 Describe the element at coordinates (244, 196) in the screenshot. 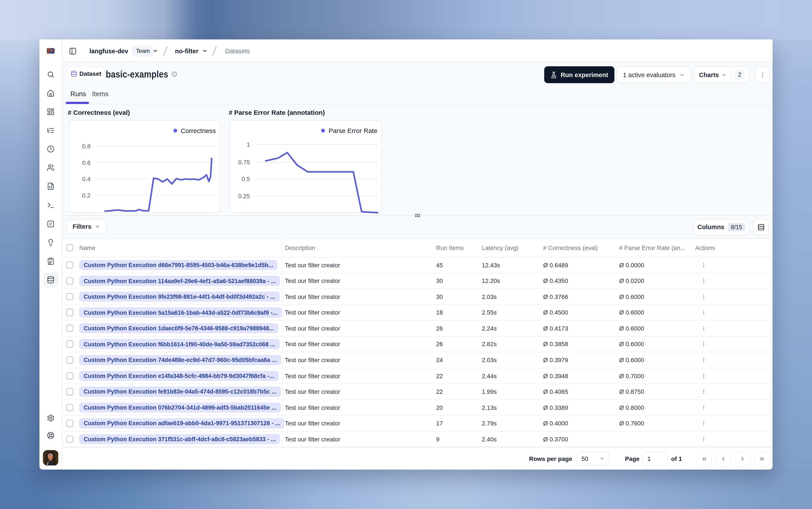

I see `svg-text: 0.25` at that location.